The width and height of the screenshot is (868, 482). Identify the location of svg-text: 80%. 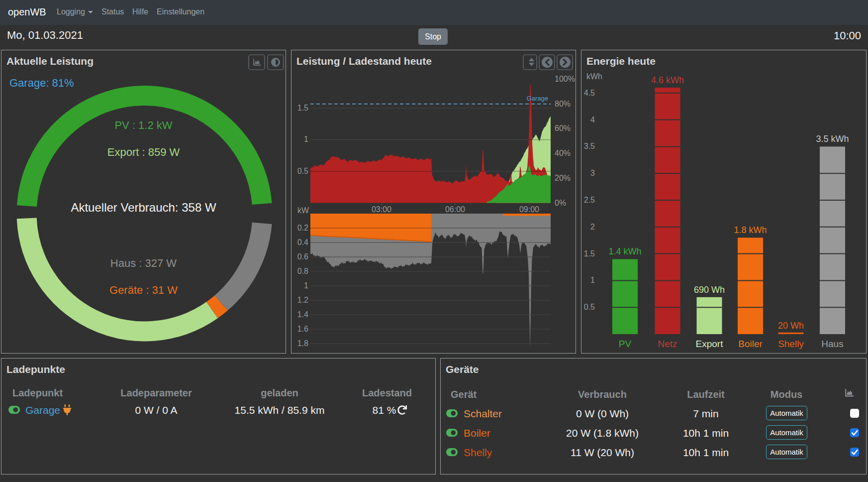
(563, 104).